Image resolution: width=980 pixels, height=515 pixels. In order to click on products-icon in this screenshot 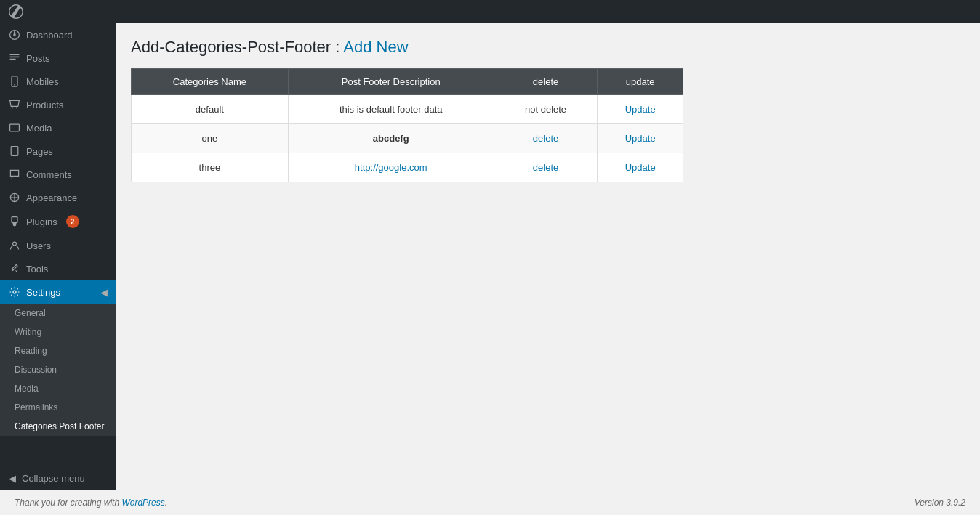, I will do `click(15, 105)`.